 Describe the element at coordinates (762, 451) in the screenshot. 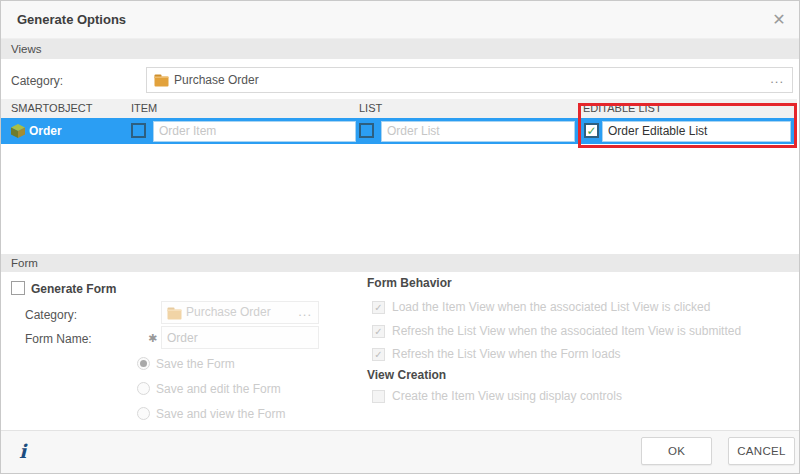

I see `cancel-button: CANCEL` at that location.